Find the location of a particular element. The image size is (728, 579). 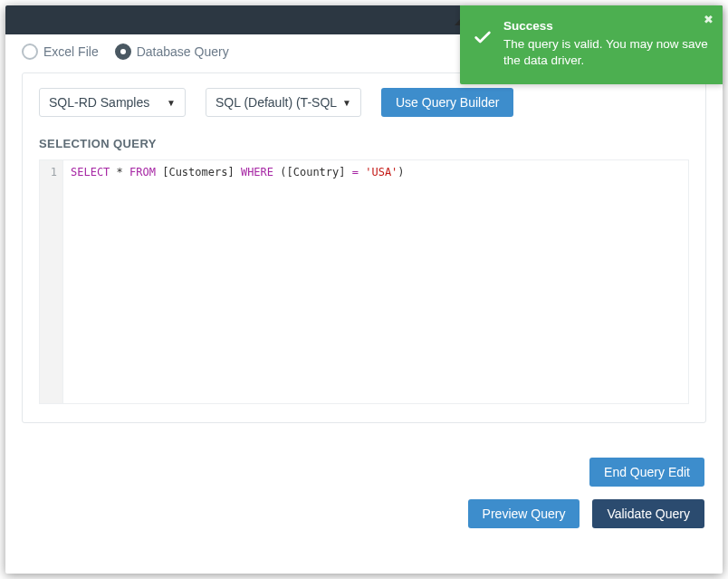

toast-message: The query is valid. You may now save the… is located at coordinates (607, 53).